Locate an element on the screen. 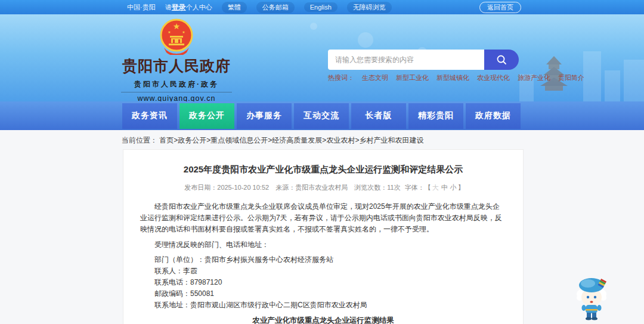 The width and height of the screenshot is (644, 324). font-size-medium-button: 中 is located at coordinates (445, 187).